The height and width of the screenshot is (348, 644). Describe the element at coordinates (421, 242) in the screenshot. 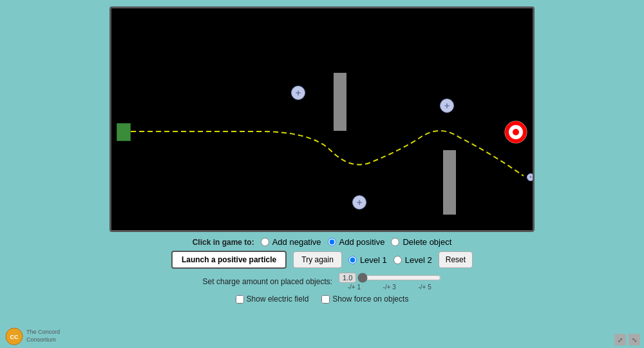

I see `delete-object-option: Delete object` at that location.